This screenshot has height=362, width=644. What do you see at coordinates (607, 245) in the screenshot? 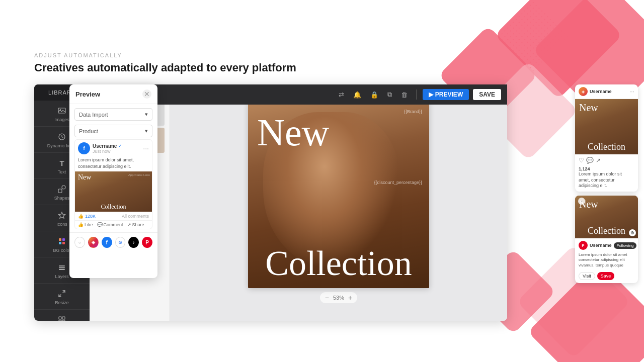
I see `pin-user-row: P Username Following` at bounding box center [607, 245].